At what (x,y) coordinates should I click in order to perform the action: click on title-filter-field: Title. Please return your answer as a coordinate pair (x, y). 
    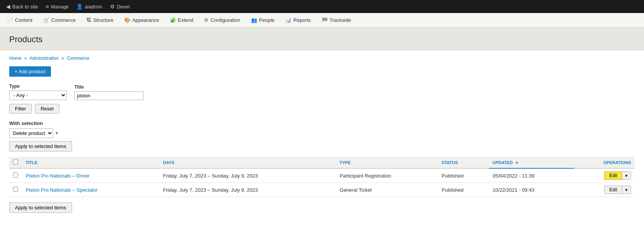
    Looking at the image, I should click on (109, 92).